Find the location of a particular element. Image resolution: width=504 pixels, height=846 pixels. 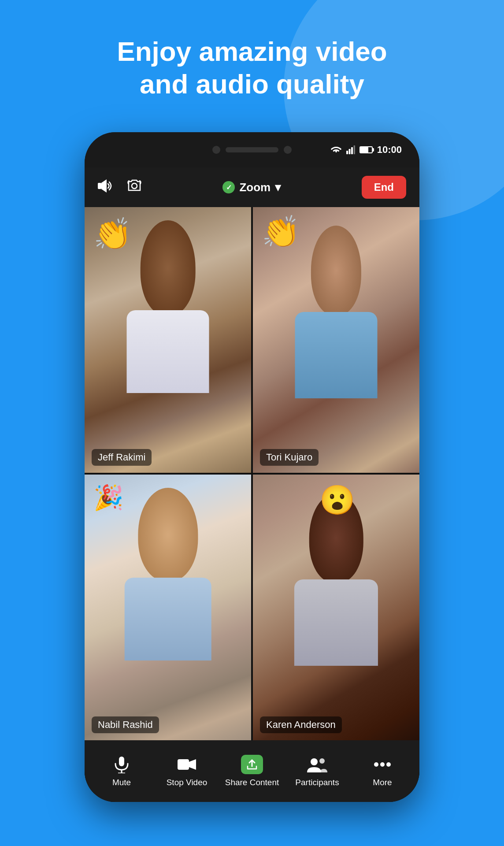

tori-face-area is located at coordinates (336, 312).